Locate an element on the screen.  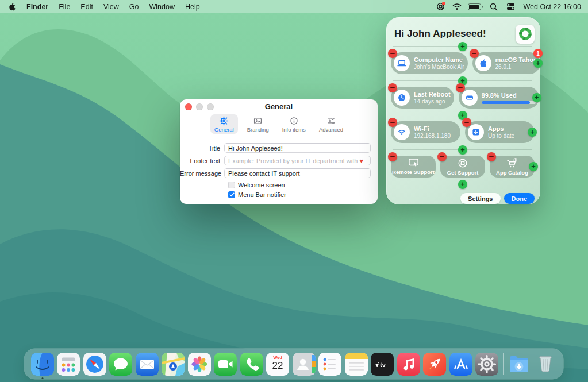
tile-row-1: Computer Name John's MacBook Air 1 macOS… is located at coordinates (463, 63).